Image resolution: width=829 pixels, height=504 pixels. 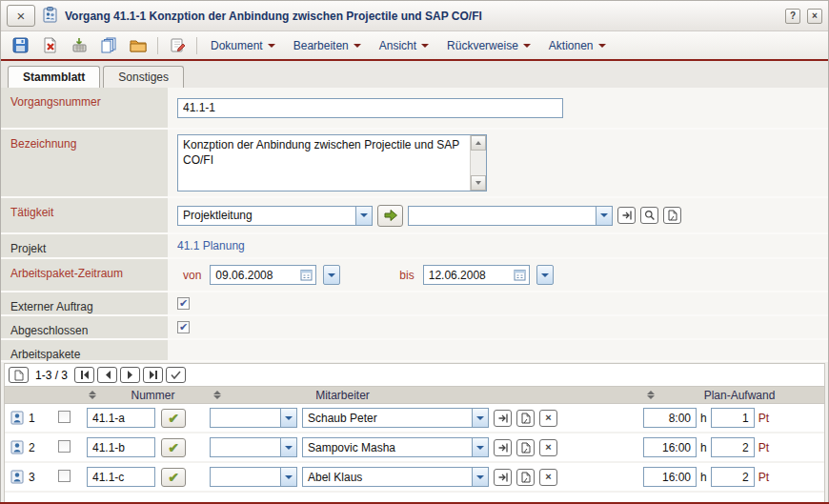 I want to click on pagination-range: 1-3 / 3, so click(x=51, y=375).